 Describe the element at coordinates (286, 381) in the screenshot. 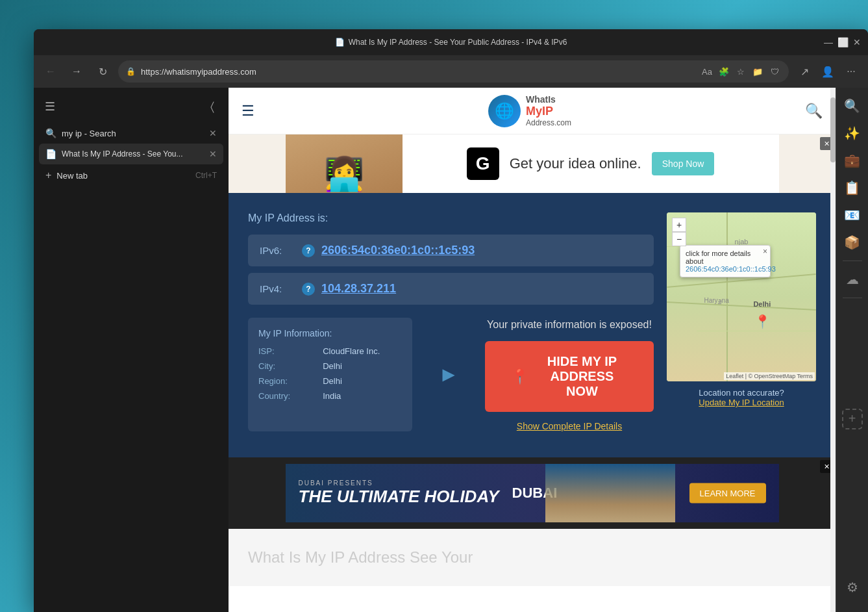

I see `region-label: Region:` at that location.